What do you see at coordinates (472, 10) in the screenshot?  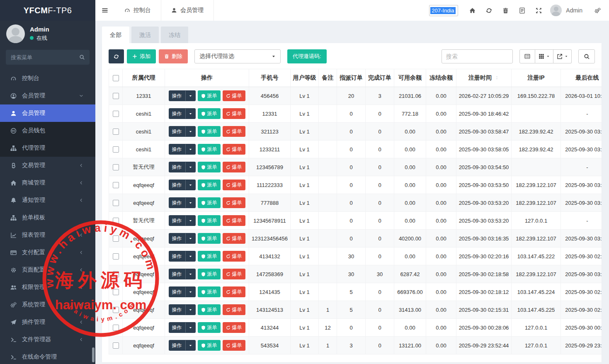 I see `home-button` at bounding box center [472, 10].